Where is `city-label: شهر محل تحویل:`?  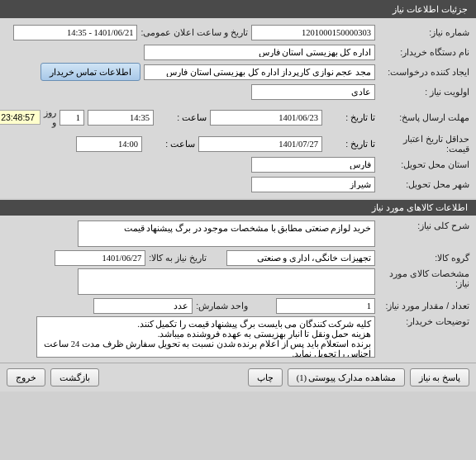 city-label: شهر محل تحویل: is located at coordinates (424, 184).